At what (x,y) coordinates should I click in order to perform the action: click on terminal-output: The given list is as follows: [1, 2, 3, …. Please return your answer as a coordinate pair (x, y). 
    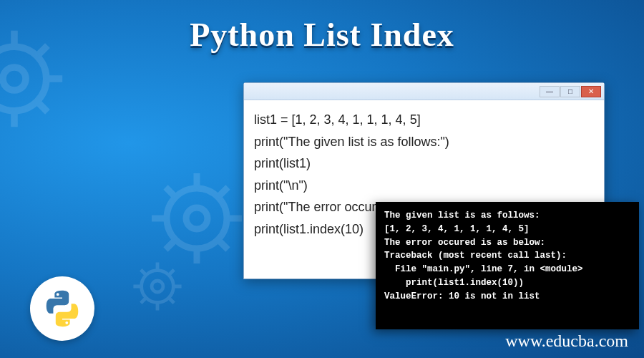
    Looking at the image, I should click on (507, 266).